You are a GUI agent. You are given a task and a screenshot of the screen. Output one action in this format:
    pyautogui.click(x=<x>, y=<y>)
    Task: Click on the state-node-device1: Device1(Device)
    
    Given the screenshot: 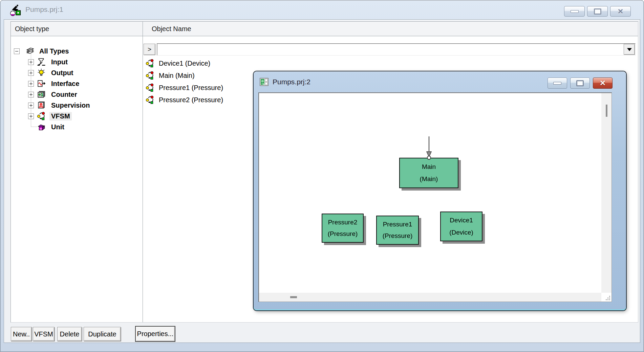 What is the action you would take?
    pyautogui.click(x=461, y=226)
    